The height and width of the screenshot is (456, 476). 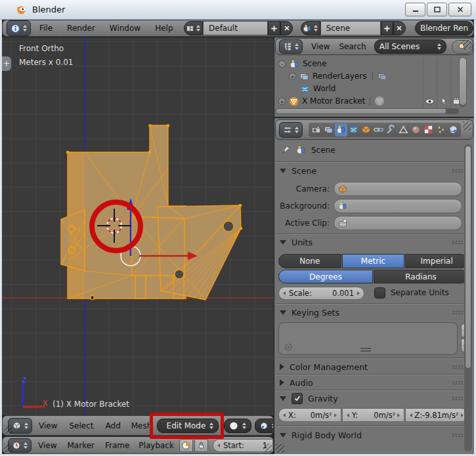 What do you see at coordinates (372, 242) in the screenshot?
I see `units-panel-header: Units` at bounding box center [372, 242].